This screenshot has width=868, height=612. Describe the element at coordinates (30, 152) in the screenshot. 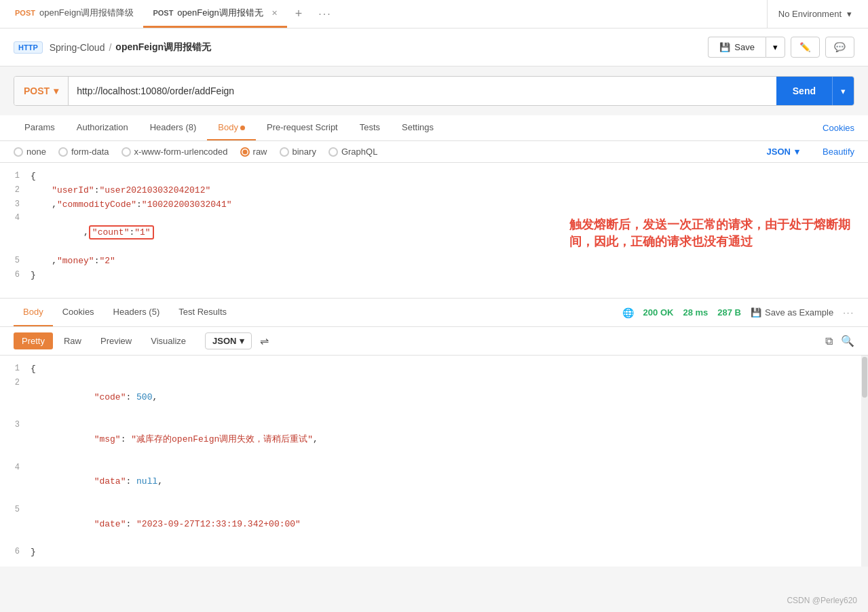

I see `body-type-none: none` at that location.